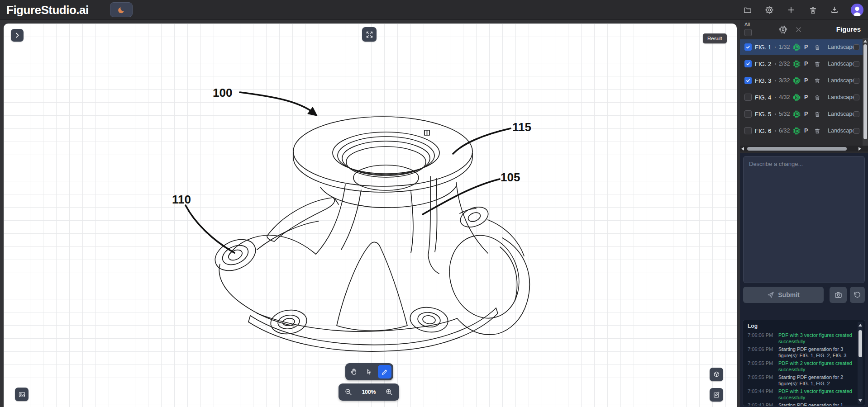  What do you see at coordinates (860, 344) in the screenshot?
I see `log-scrollbar-thumb` at bounding box center [860, 344].